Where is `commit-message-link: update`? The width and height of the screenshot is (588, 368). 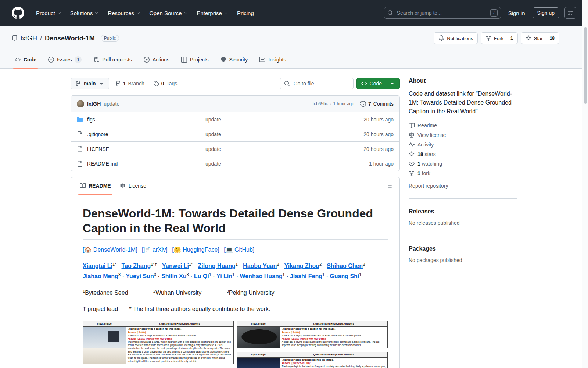 commit-message-link: update is located at coordinates (112, 104).